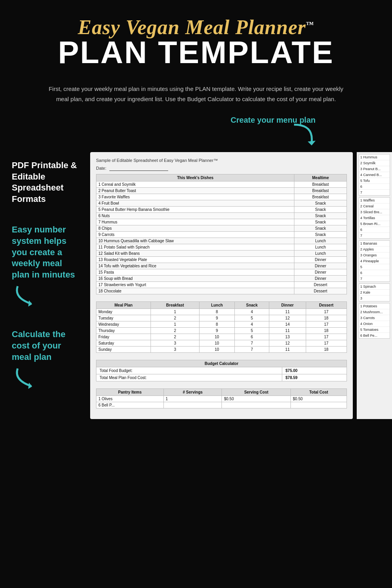 This screenshot has height=588, width=392. Describe the element at coordinates (124, 318) in the screenshot. I see `day-label: Tuesday` at that location.